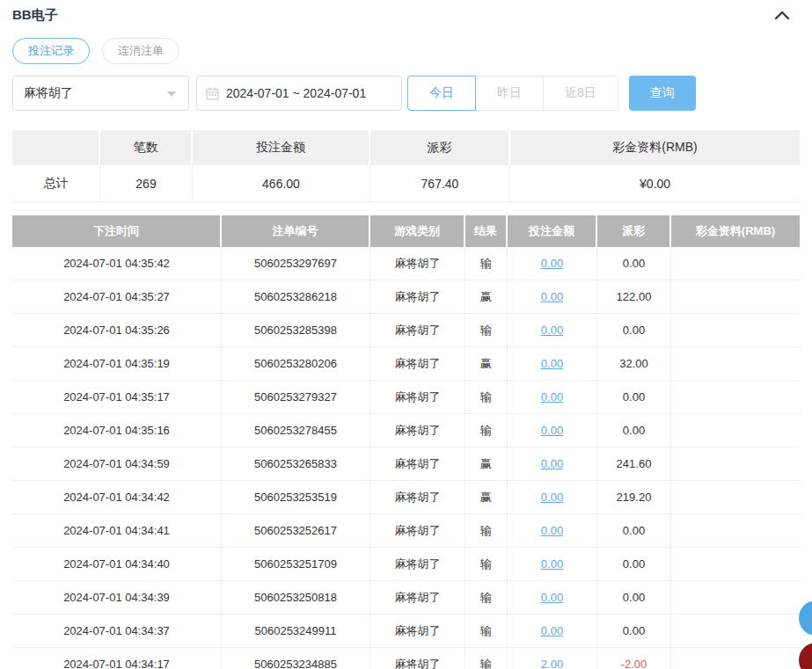 This screenshot has width=812, height=669. What do you see at coordinates (282, 184) in the screenshot?
I see `summary-total-bet-amount: 466.00` at bounding box center [282, 184].